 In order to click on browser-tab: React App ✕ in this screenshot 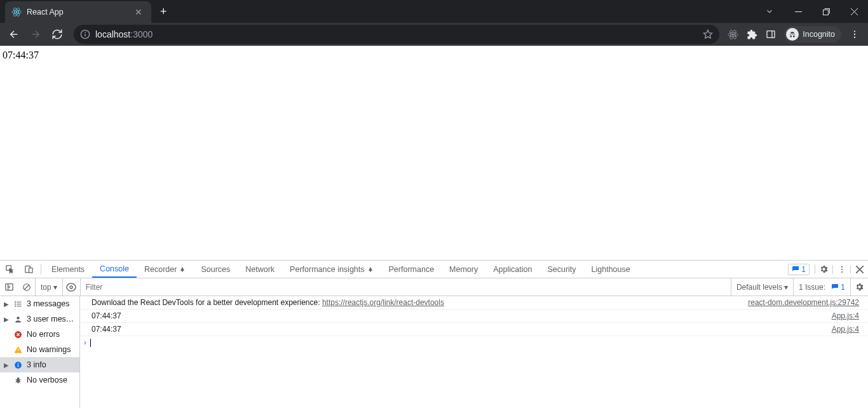, I will do `click(78, 12)`.